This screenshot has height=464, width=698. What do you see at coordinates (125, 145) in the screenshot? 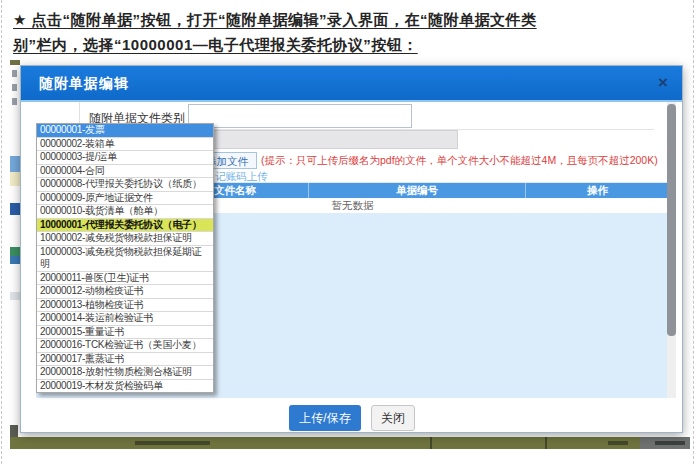
I see `dropdown-item: 00000002-装箱单` at bounding box center [125, 145].